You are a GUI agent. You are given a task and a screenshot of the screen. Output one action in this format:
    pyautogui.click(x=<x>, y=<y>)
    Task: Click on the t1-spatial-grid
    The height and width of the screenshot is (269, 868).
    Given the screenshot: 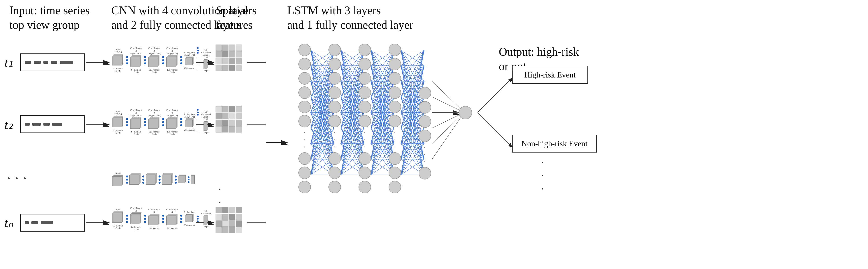 What is the action you would take?
    pyautogui.click(x=229, y=58)
    